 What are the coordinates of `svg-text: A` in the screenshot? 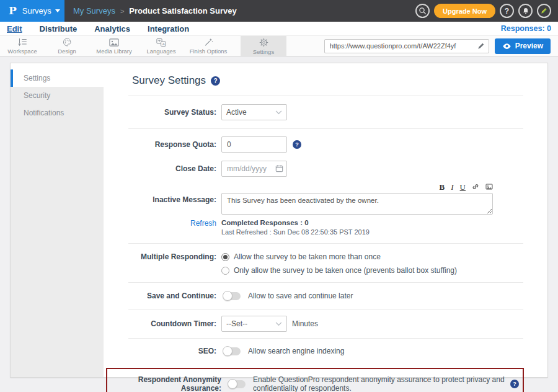 It's located at (164, 43).